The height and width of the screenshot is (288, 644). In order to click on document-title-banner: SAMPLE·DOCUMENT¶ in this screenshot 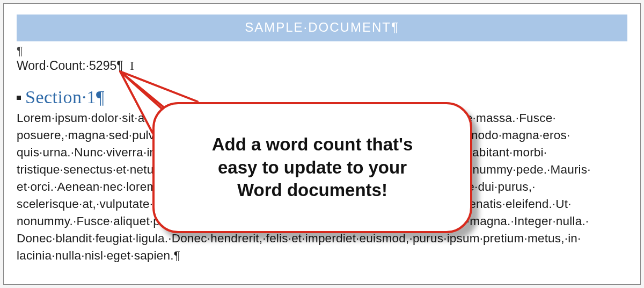, I will do `click(322, 28)`.